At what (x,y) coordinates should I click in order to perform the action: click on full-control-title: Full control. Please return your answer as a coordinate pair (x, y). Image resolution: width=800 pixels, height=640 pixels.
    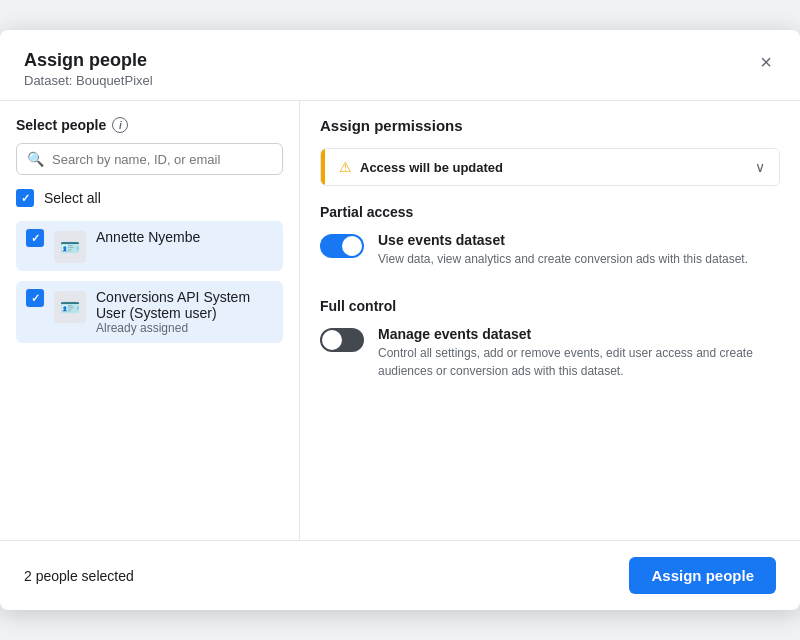
    Looking at the image, I should click on (550, 306).